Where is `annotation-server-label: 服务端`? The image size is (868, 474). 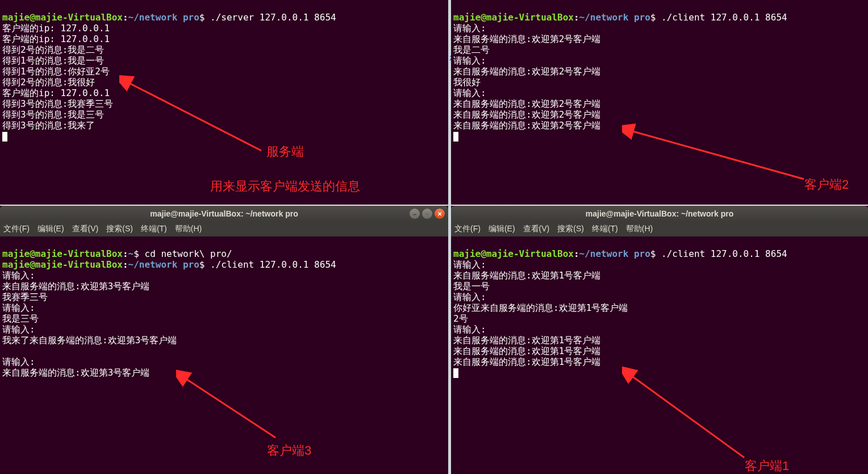
annotation-server-label: 服务端 is located at coordinates (285, 152).